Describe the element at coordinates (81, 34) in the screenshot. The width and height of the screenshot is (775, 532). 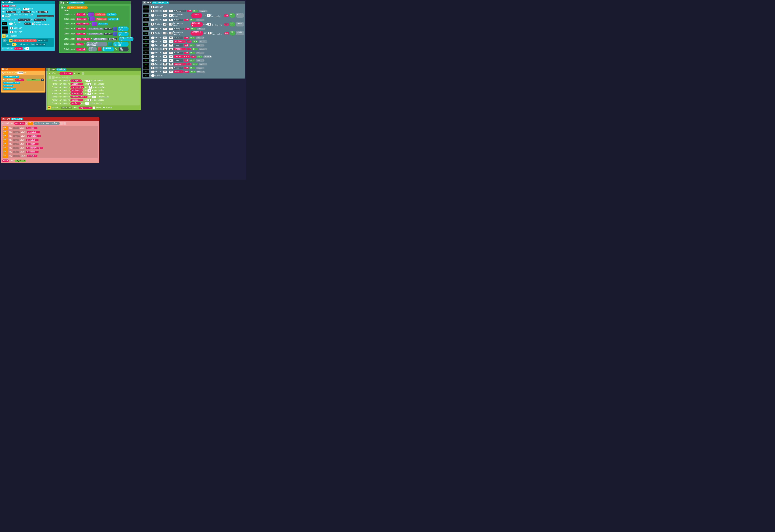
I see `altitud-var: altitud` at that location.